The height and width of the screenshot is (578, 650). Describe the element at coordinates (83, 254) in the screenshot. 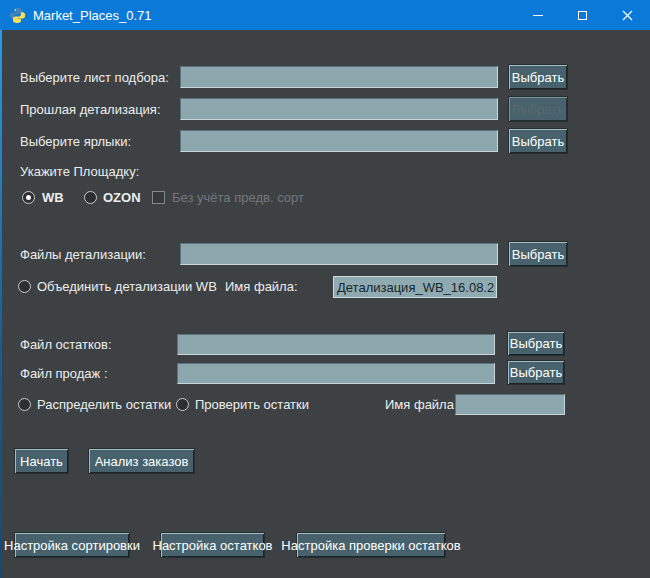

I see `detail-files-label: Файлы детализации:` at that location.